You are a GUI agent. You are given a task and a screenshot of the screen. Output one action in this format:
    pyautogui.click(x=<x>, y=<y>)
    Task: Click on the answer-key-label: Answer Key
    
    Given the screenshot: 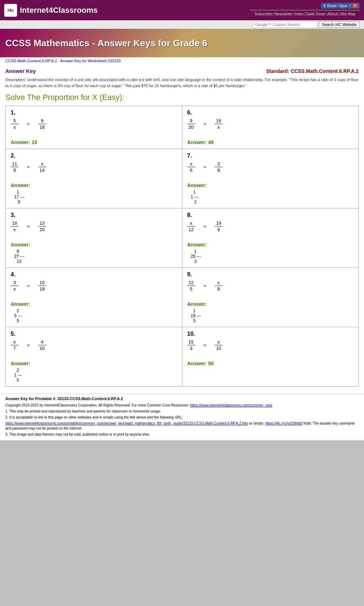 What is the action you would take?
    pyautogui.click(x=21, y=71)
    